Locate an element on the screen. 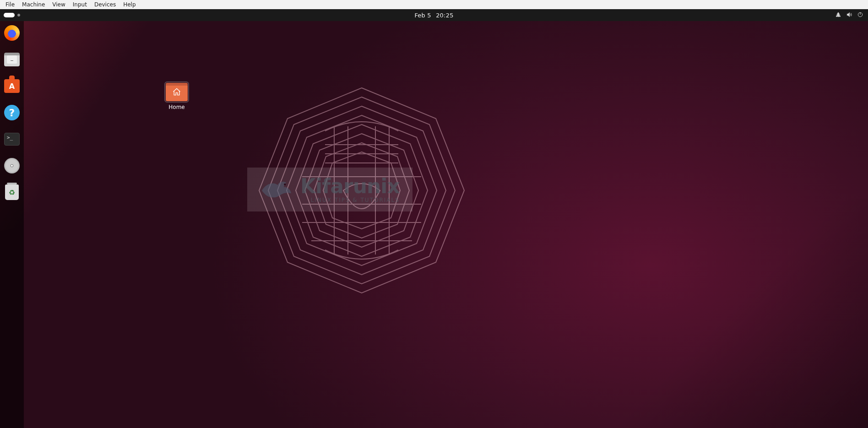 This screenshot has width=868, height=428. dock-item-terminal is located at coordinates (12, 139).